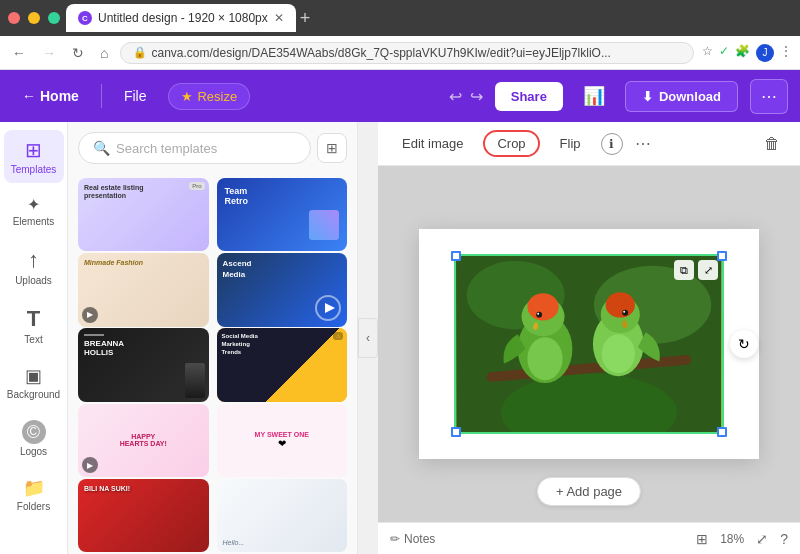 Image resolution: width=800 pixels, height=554 pixels. Describe the element at coordinates (456, 256) in the screenshot. I see `handle-top-left` at that location.